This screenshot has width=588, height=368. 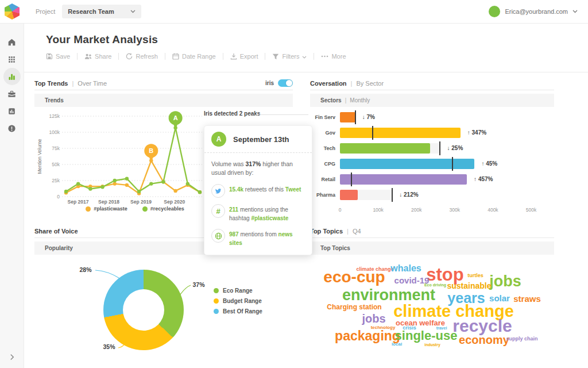 What do you see at coordinates (405, 269) in the screenshot?
I see `cloud-word: whales` at bounding box center [405, 269].